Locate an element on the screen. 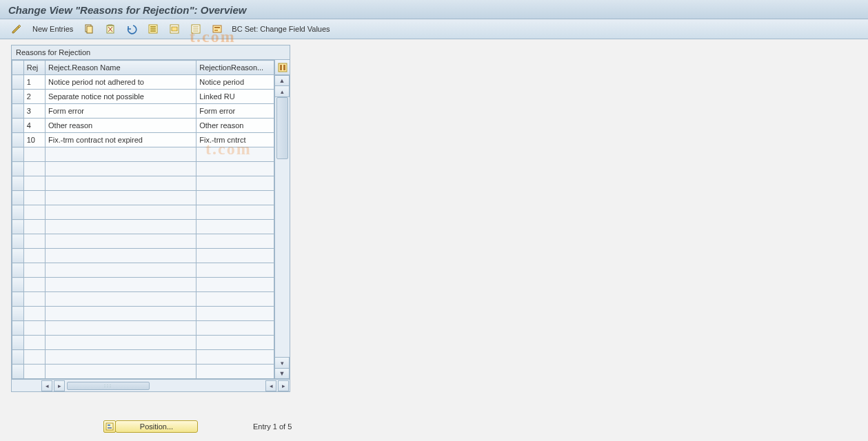 This screenshot has height=441, width=868. cell-desc: Linked RU is located at coordinates (236, 96).